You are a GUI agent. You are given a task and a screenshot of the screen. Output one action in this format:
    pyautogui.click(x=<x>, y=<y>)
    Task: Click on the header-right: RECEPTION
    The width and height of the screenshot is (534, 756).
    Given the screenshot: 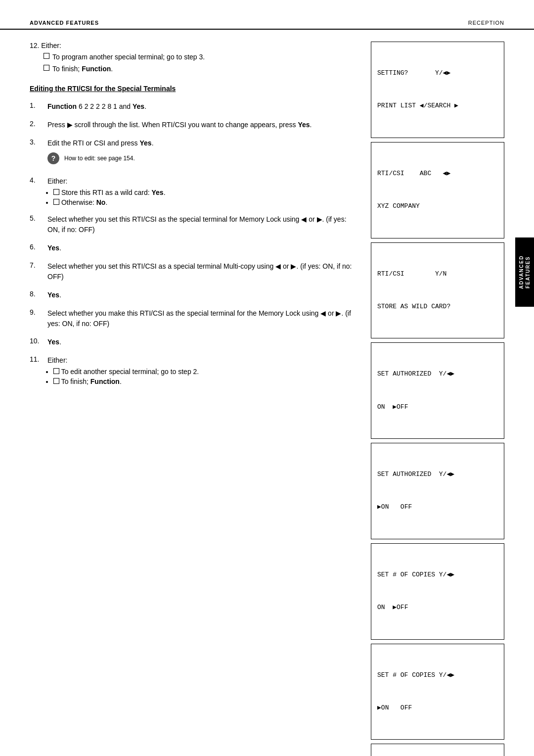 What is the action you would take?
    pyautogui.click(x=487, y=23)
    